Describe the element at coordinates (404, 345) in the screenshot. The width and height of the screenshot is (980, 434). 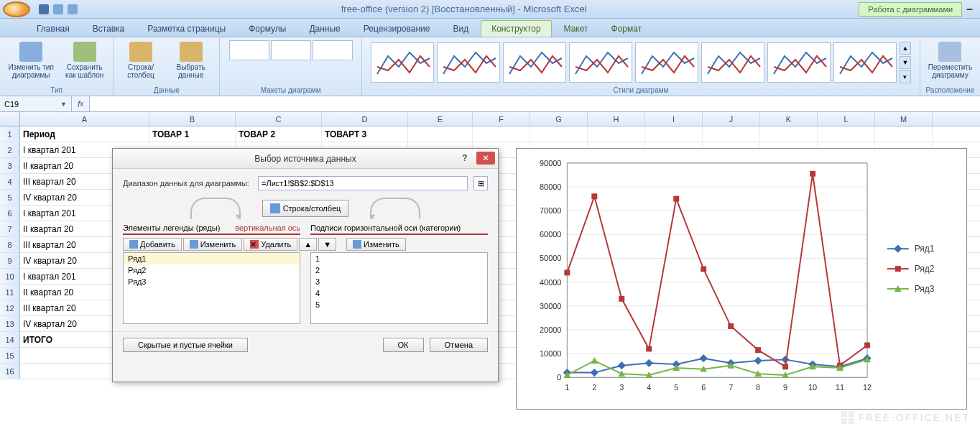
I see `ok-button: ОК` at that location.